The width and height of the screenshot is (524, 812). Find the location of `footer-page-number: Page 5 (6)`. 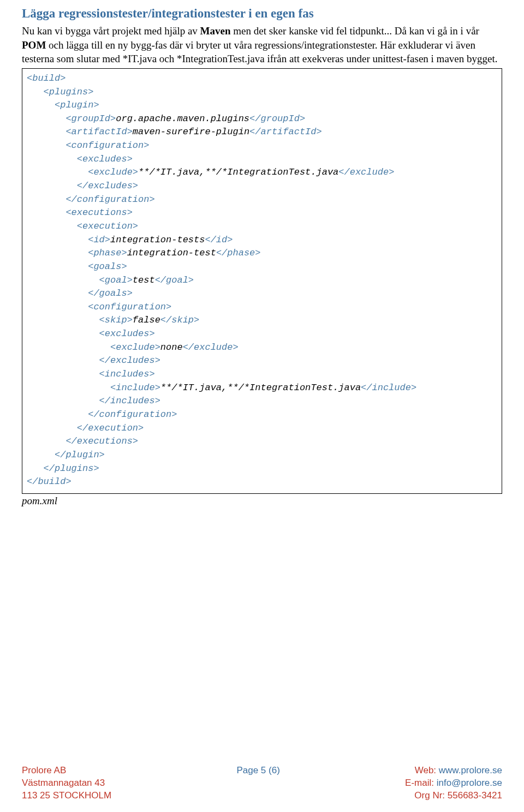

footer-page-number: Page 5 (6) is located at coordinates (258, 784).